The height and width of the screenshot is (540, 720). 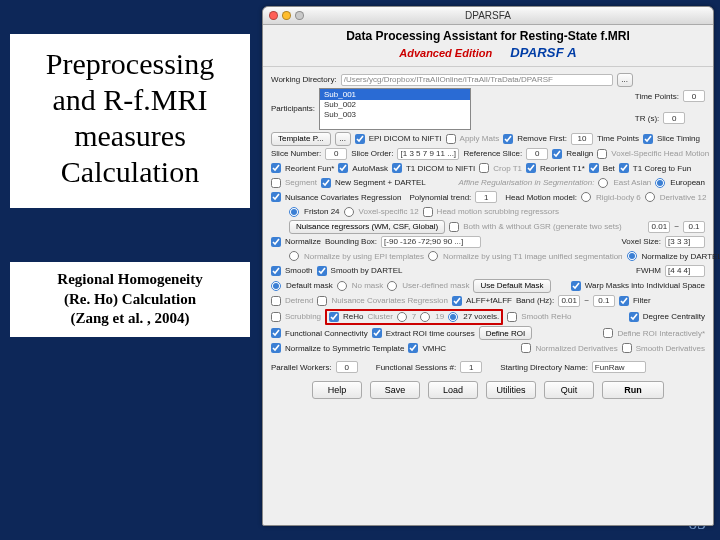 What do you see at coordinates (395, 94) in the screenshot?
I see `list-item: Sub_001` at bounding box center [395, 94].